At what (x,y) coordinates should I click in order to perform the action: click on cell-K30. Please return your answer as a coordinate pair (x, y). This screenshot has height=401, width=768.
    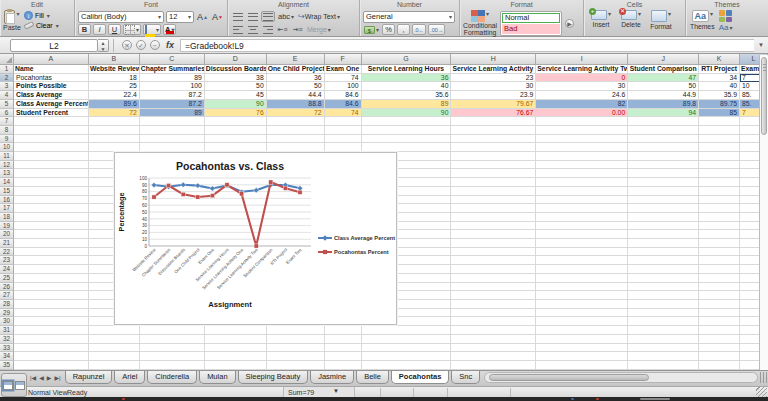
    Looking at the image, I should click on (720, 322).